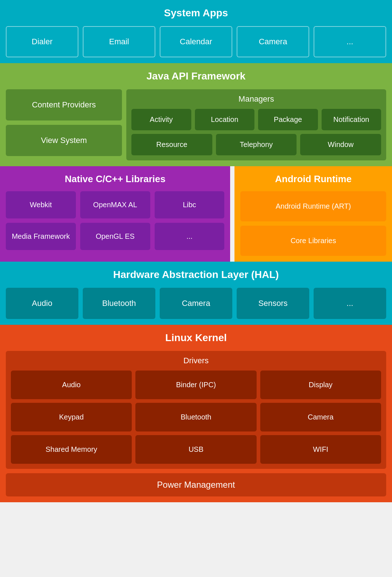 The image size is (392, 577). I want to click on driver-camera: Camera, so click(321, 417).